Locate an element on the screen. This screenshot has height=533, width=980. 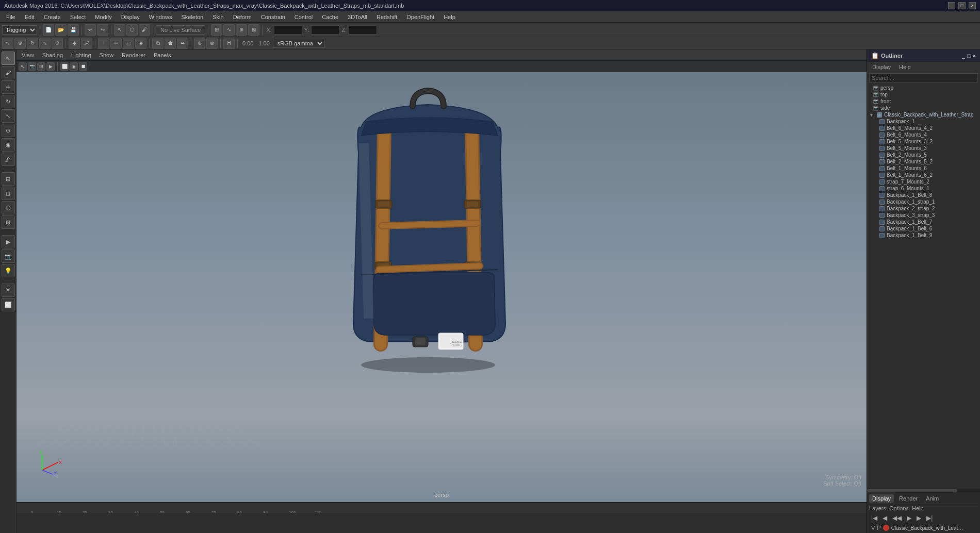
save-button: 💾 is located at coordinates (73, 30).